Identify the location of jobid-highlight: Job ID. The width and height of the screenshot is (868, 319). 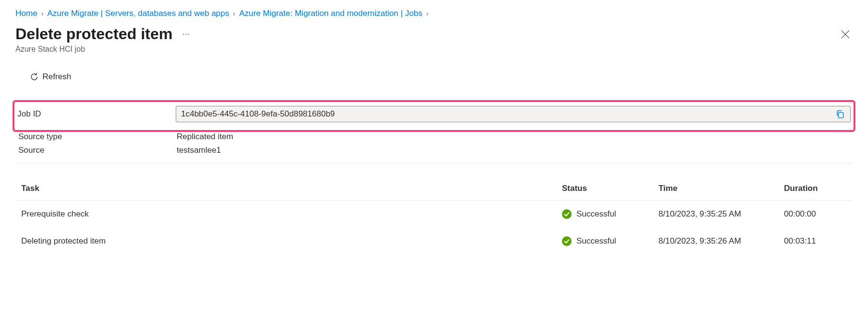
(434, 116).